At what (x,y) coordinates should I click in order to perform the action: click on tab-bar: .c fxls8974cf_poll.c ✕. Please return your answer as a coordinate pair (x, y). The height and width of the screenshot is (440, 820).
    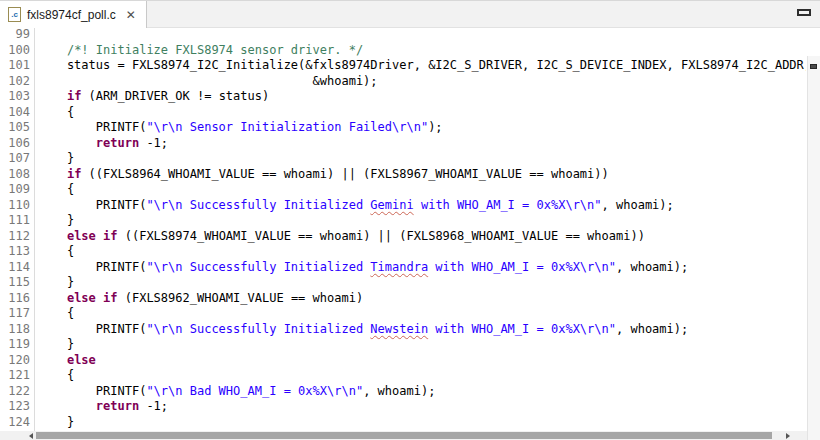
    Looking at the image, I should click on (410, 14).